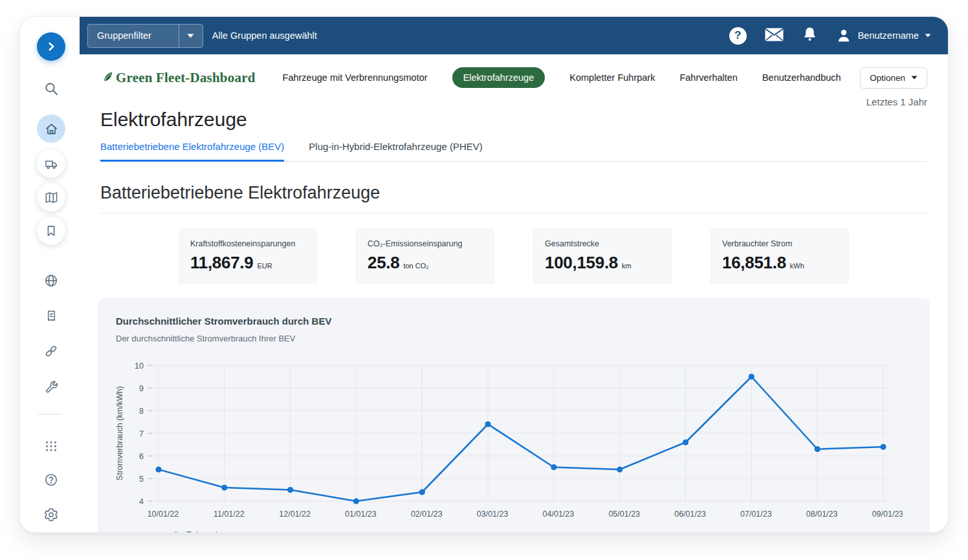 This screenshot has width=968, height=560. I want to click on map-icon, so click(52, 198).